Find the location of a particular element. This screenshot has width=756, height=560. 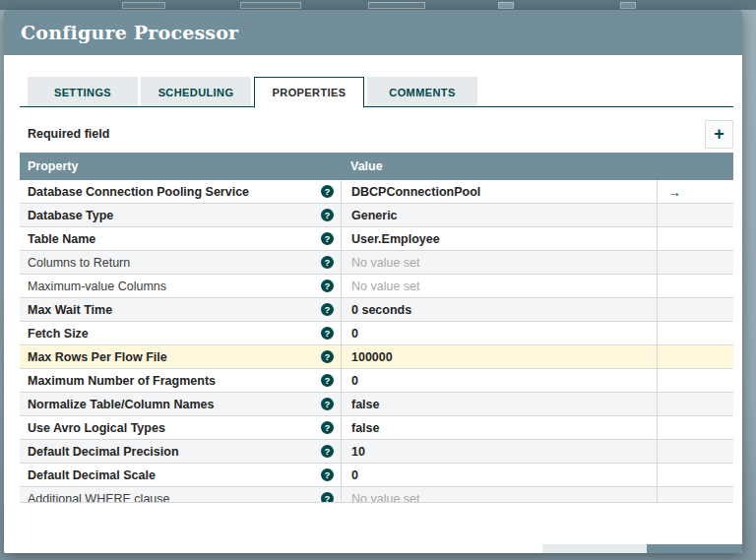

value-cell: User.Employee is located at coordinates (498, 238).